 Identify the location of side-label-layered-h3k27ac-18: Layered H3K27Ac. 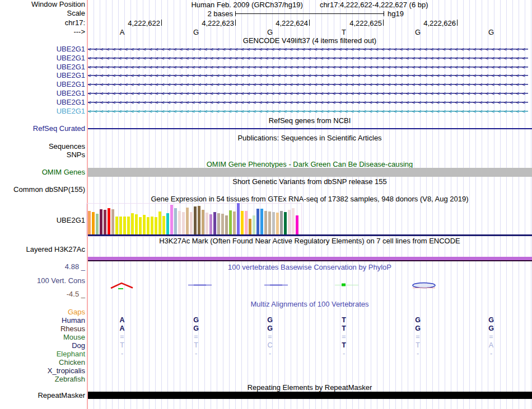
(43, 250).